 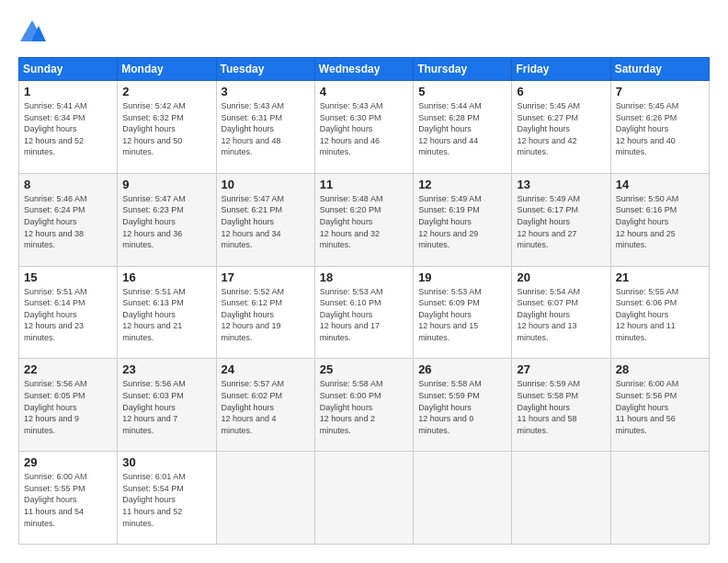 I want to click on calendar-cell: 1 Sunrise: 5:41 AM Sunset: 6:34 PM Dayli…, so click(x=68, y=127).